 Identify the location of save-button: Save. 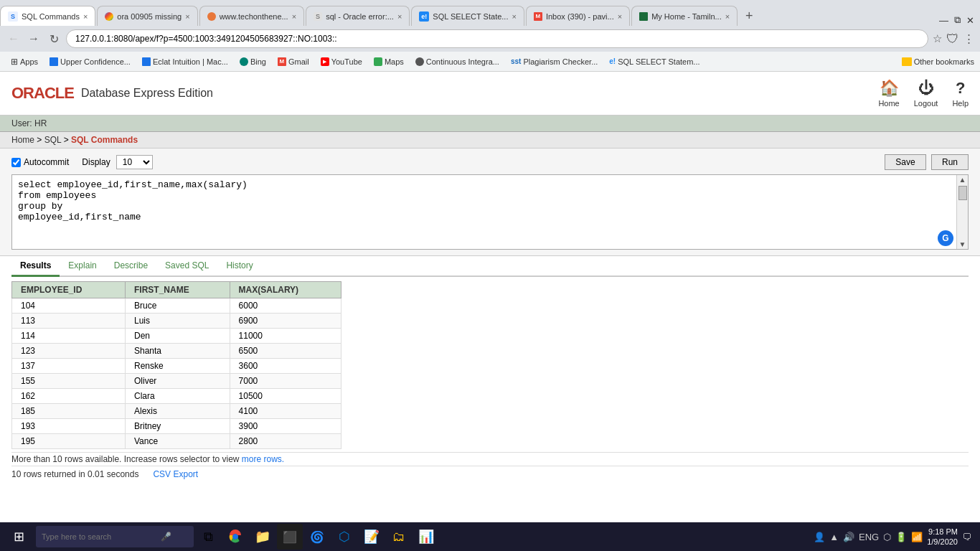
(905, 162).